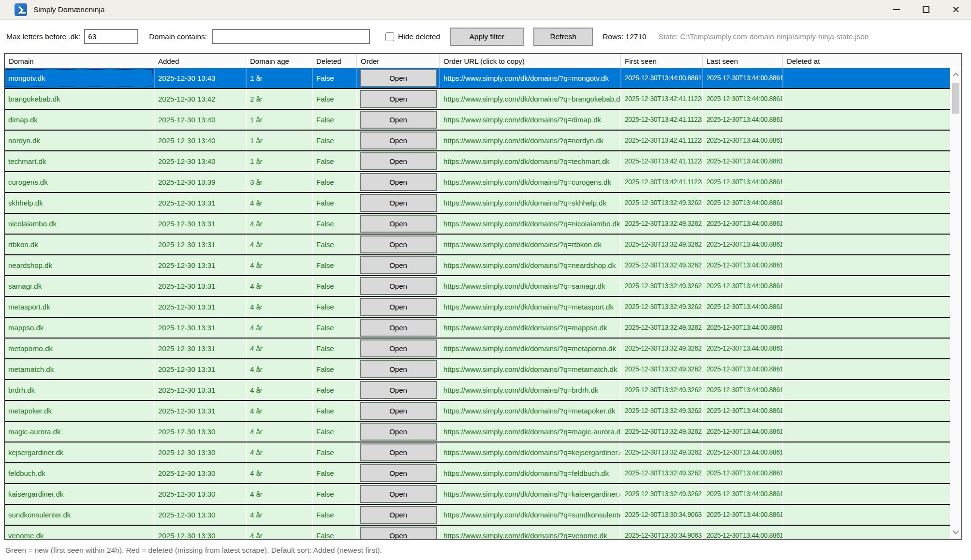  Describe the element at coordinates (477, 245) in the screenshot. I see `table-row: rtbkon.dk 2025-12-30 13:31 4 år False Op…` at that location.